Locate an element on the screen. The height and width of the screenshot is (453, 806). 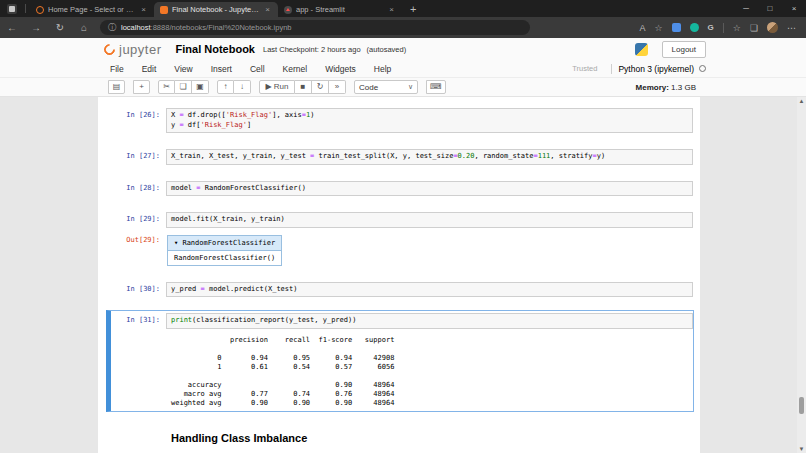
cell-input-editor: X = df.drop(['Risk_Flag'], axis=1)y = df… is located at coordinates (430, 120).